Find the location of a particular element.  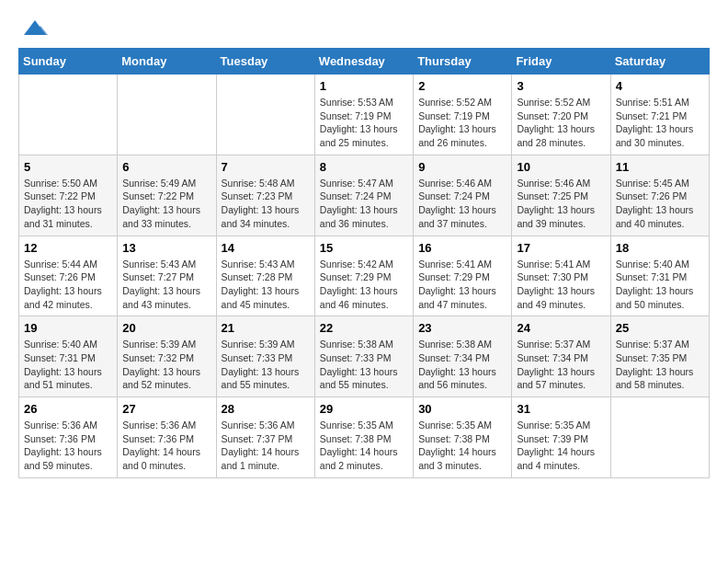

day-info: Sunrise: 5:51 AMSunset: 7:21 PMDaylight:… is located at coordinates (660, 123).